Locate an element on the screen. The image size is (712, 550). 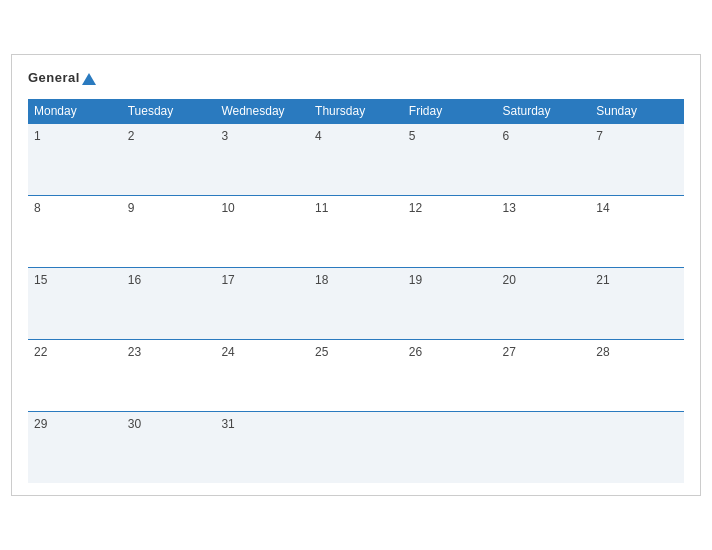
calendar-cell: 18 is located at coordinates (356, 303).